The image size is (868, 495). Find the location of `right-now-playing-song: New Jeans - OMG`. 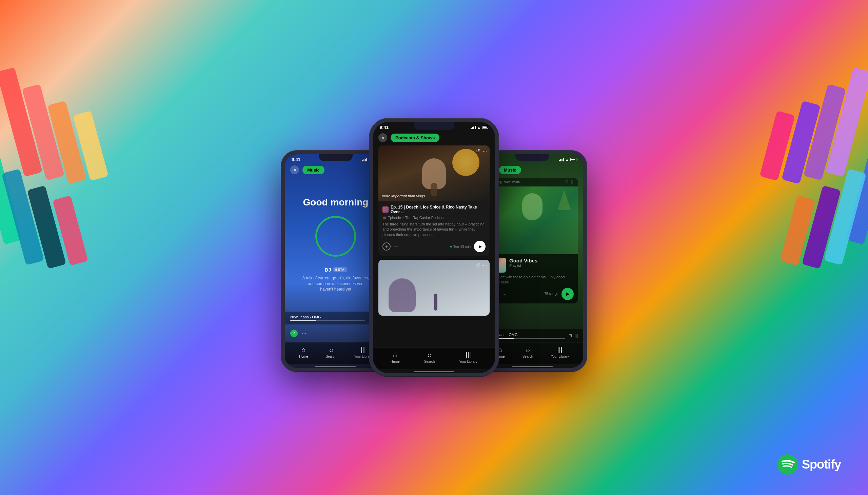

right-now-playing-song: New Jeans - OMG is located at coordinates (526, 335).